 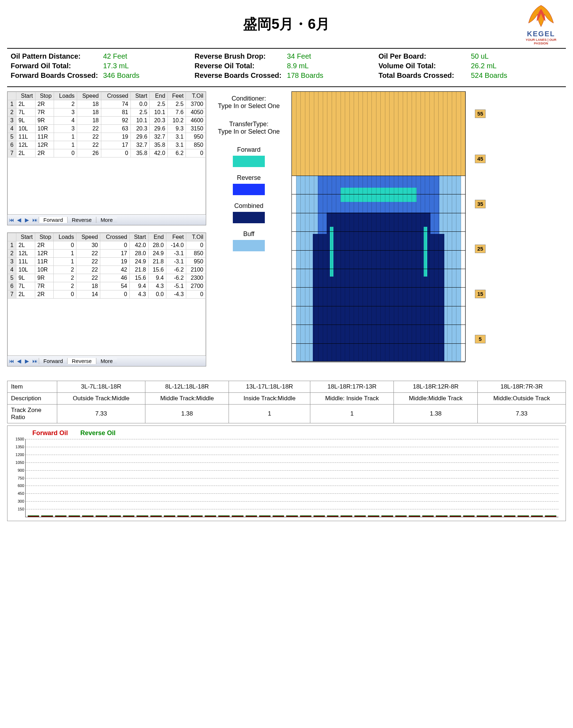 What do you see at coordinates (286, 402) in the screenshot?
I see `ratio-table: Item3L-7L:18L-18R8L-12L:18L-18R13L-17L:1…` at bounding box center [286, 402].